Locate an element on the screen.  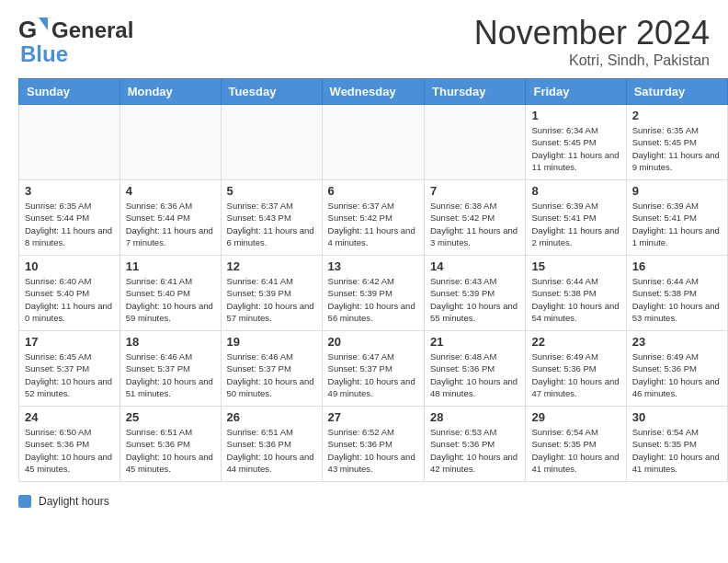
day-cell: 22Sunrise: 6:49 AM Sunset: 5:36 PM Dayli… is located at coordinates (575, 369).